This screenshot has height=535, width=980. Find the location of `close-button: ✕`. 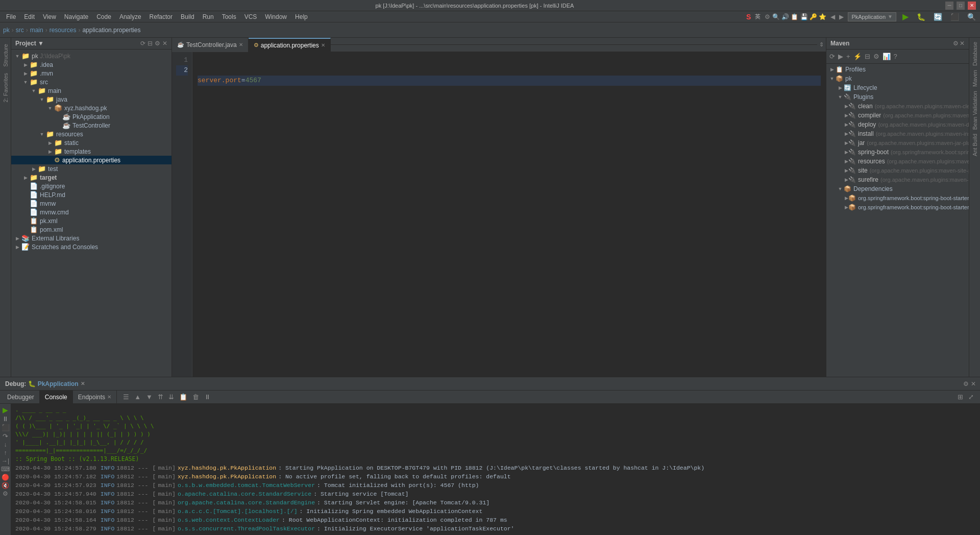

close-button: ✕ is located at coordinates (972, 6).